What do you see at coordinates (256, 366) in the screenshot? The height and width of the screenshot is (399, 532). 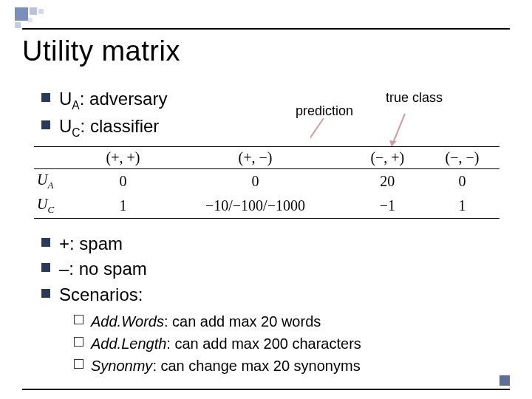 I see `scenario-desc: : can change max 20 synonyms` at bounding box center [256, 366].